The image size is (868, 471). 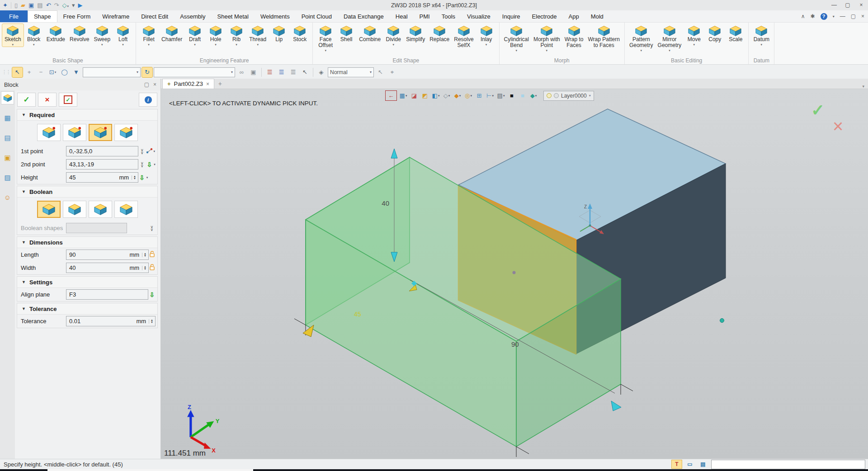 I want to click on pick-polygon-icon: ◯, so click(x=64, y=72).